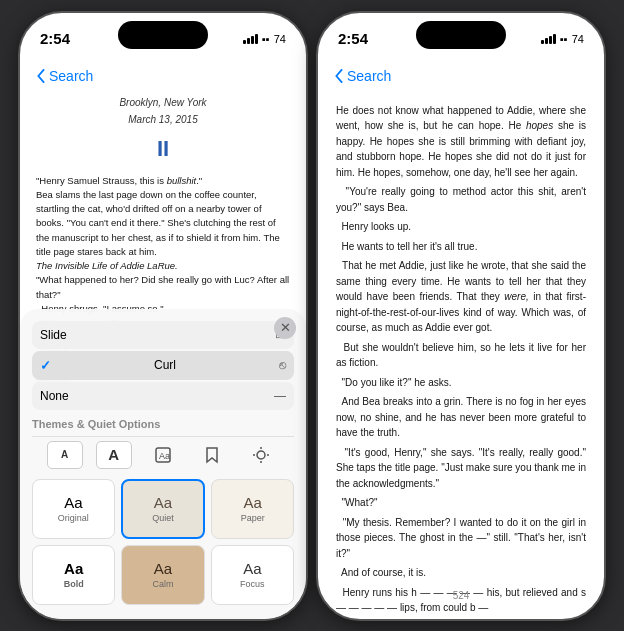 Image resolution: width=624 pixels, height=631 pixels. What do you see at coordinates (252, 584) in the screenshot?
I see `focus-label: Focus` at bounding box center [252, 584].